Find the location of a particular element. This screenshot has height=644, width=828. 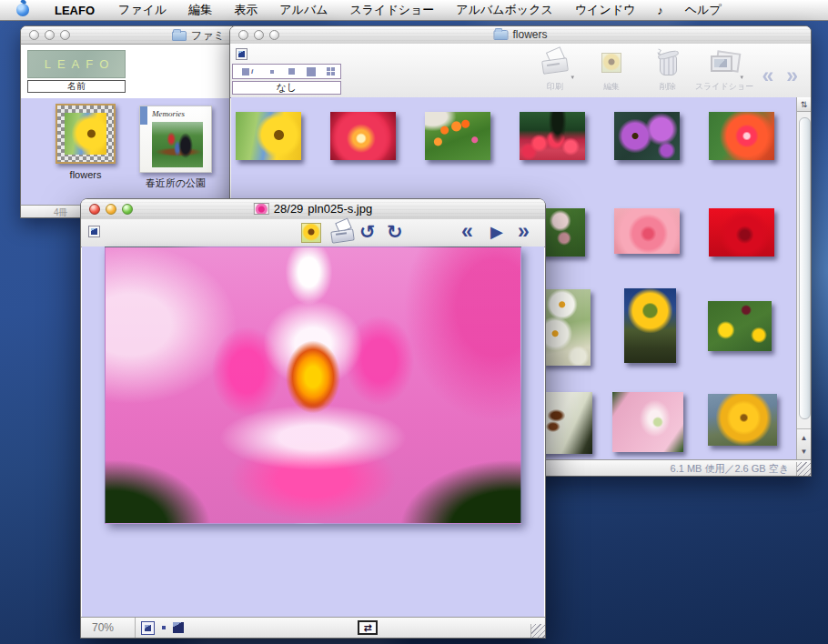

leafo-logo: LEAFO is located at coordinates (76, 64).